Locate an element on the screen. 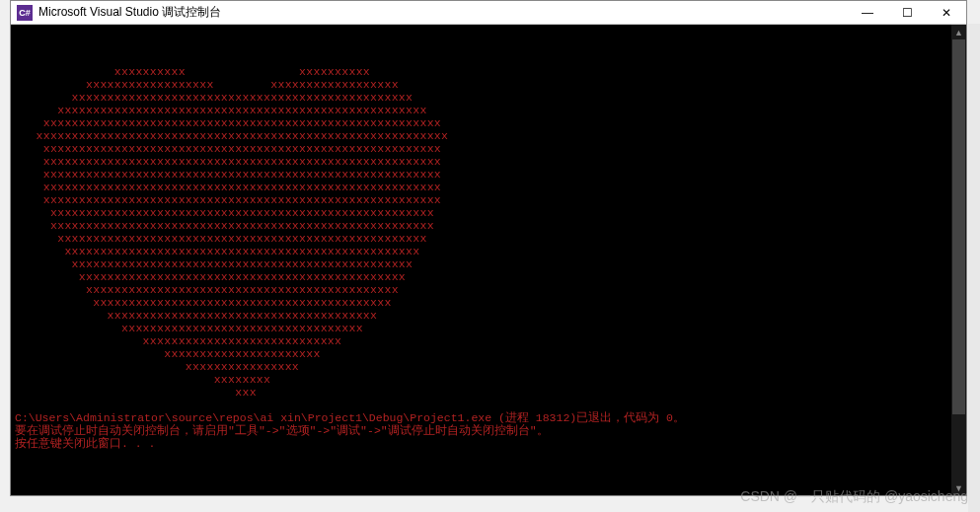 This screenshot has height=512, width=980. titlebar: C# Microsoft Visual Studio 调试控制台 — ☐ ✕ is located at coordinates (489, 13).